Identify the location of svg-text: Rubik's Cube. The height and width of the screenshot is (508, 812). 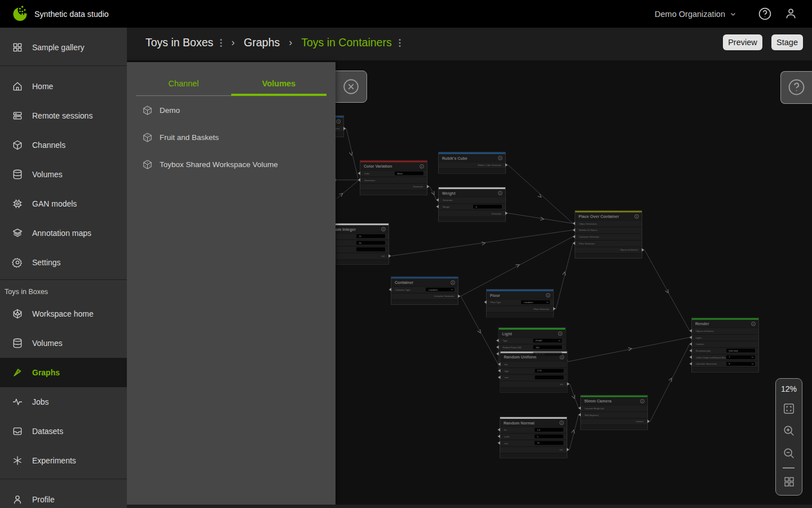
(454, 159).